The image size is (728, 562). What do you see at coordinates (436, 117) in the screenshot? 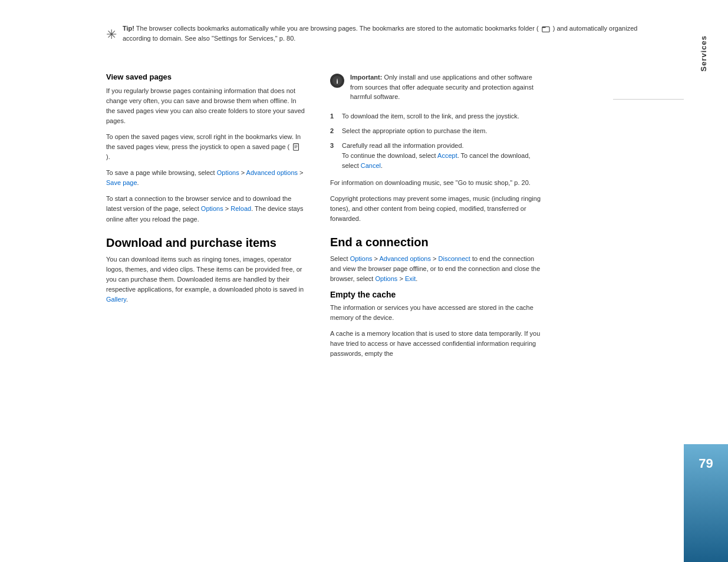
I see `step-1: 1 To download the item, scroll to the li…` at bounding box center [436, 117].